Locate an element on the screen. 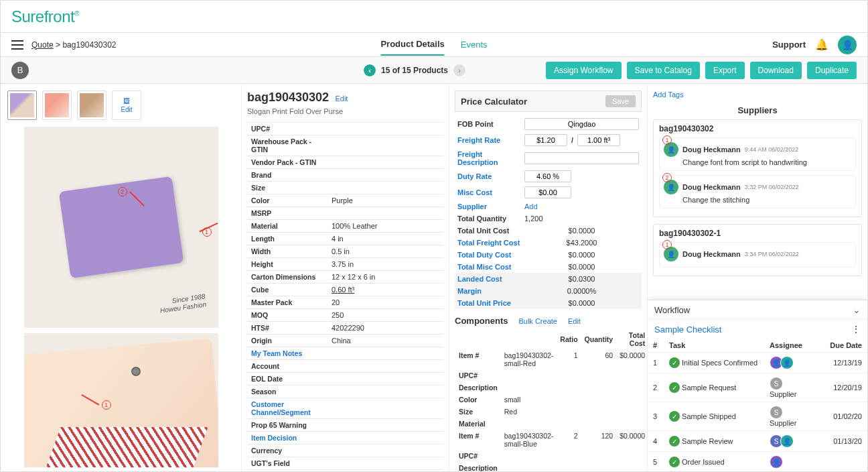  tab-events: Events is located at coordinates (474, 44).